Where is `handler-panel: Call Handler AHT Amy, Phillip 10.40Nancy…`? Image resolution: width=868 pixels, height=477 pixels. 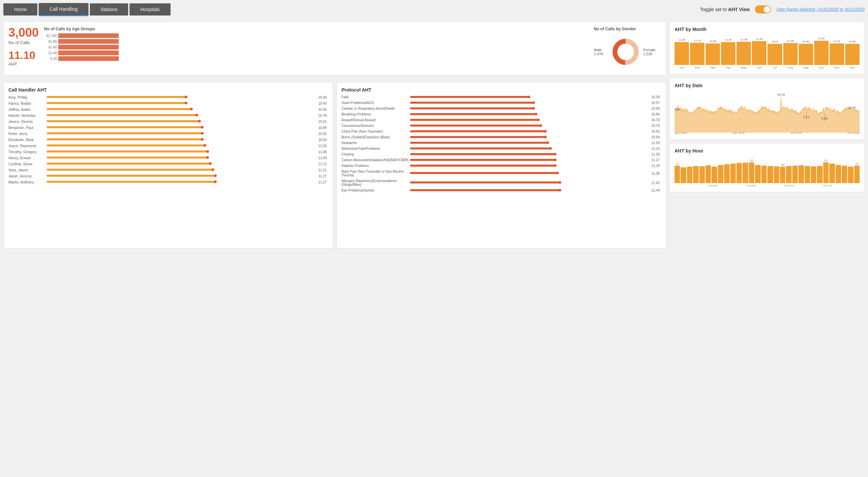 handler-panel: Call Handler AHT Amy, Phillip 10.40Nancy… is located at coordinates (168, 165).